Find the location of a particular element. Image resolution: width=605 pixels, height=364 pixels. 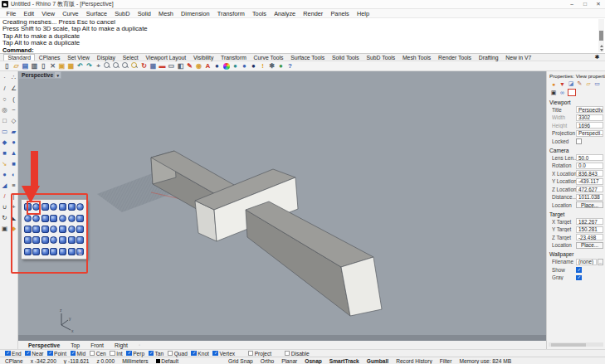

target-z-field: -23.498 is located at coordinates (589, 237).